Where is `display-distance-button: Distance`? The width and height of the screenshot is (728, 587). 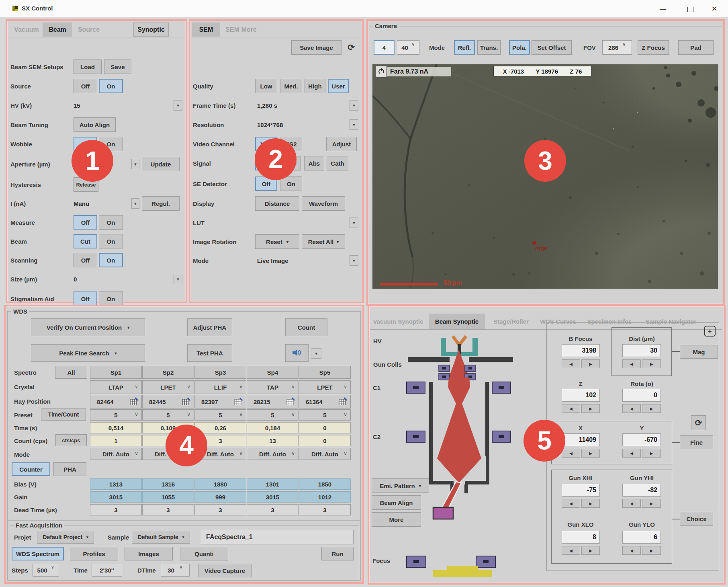
display-distance-button: Distance is located at coordinates (277, 203).